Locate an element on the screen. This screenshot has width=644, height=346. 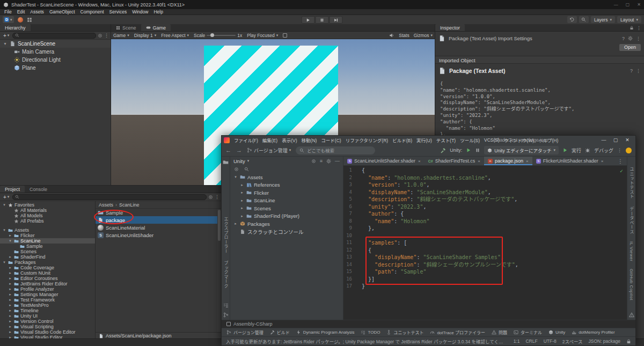
hierarchy-row-directional-light: Directional Light is located at coordinates (55, 60).